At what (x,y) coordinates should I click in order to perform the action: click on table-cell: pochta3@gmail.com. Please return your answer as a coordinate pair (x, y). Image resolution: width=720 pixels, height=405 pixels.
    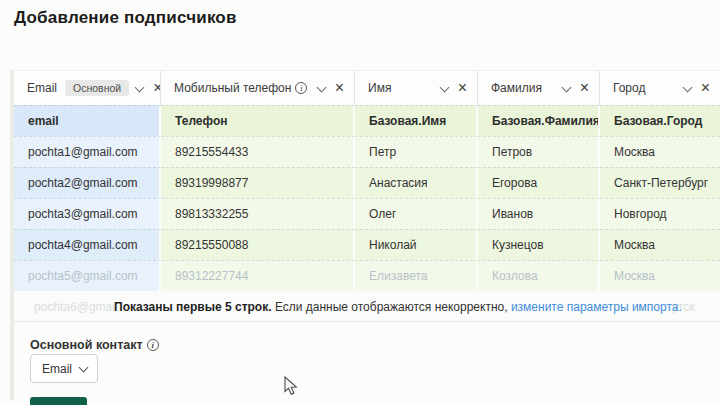
    Looking at the image, I should click on (88, 214).